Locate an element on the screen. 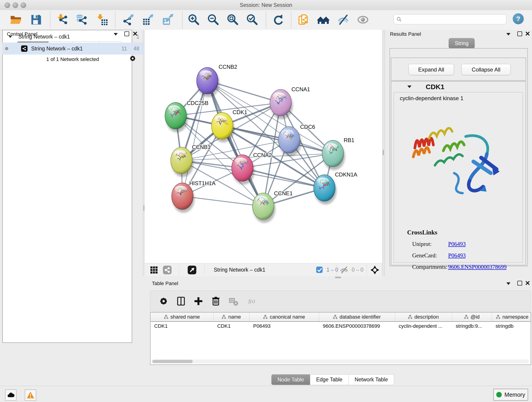  zoom-selected-button is located at coordinates (252, 20).